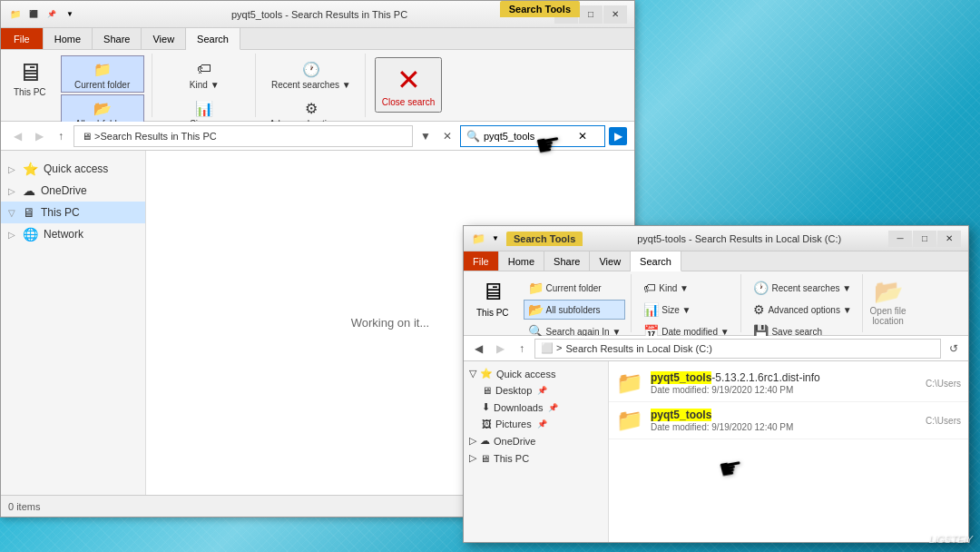 This screenshot has width=980, height=552. What do you see at coordinates (811, 289) in the screenshot?
I see `recent-searches-label-2: Recent searches ▼` at bounding box center [811, 289].